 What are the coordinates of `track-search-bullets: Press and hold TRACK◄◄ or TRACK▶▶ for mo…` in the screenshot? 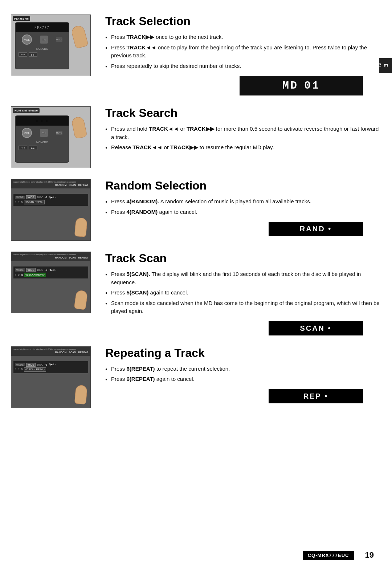 It's located at (243, 138).